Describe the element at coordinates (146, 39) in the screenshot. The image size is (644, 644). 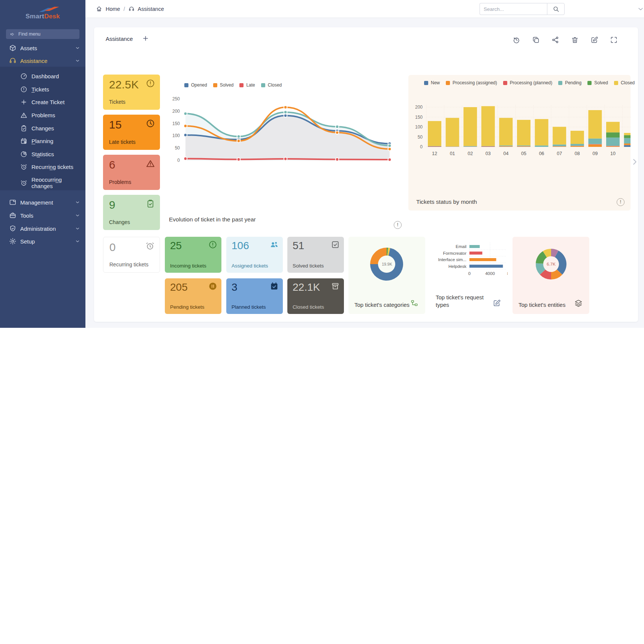
I see `add-dashboard-button` at that location.